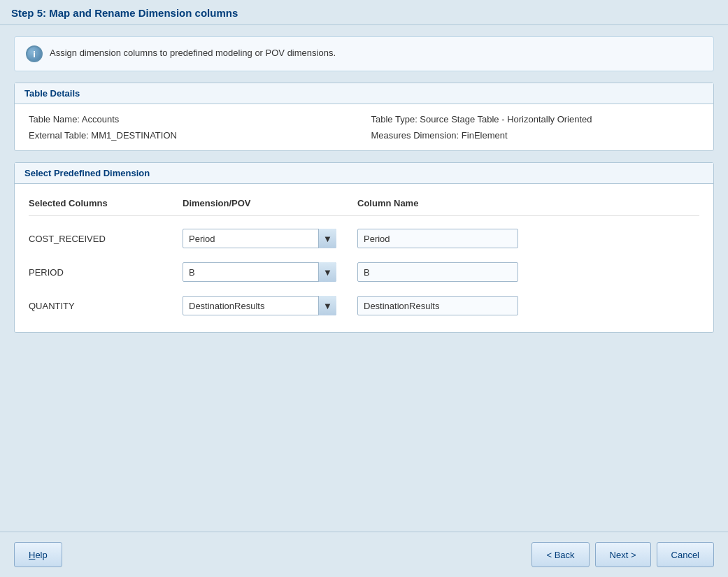  I want to click on header-bar: Step 5: Map and Rename Dimension columns, so click(364, 13).